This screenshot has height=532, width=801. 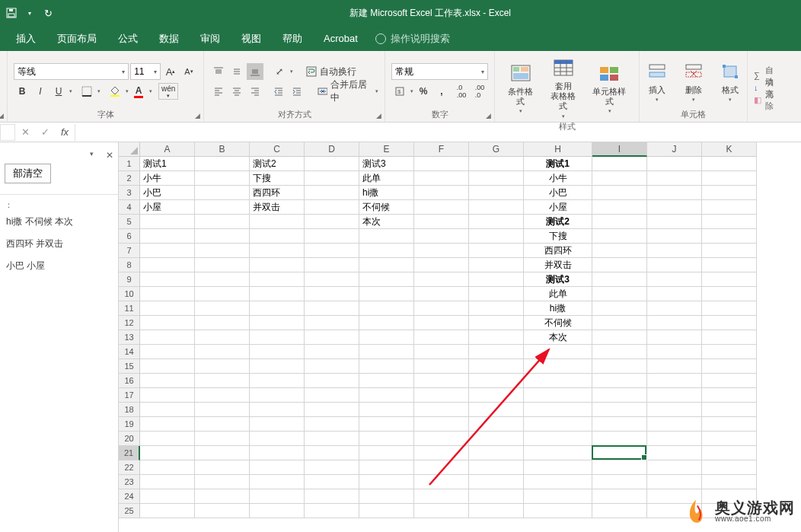 What do you see at coordinates (11, 13) in the screenshot?
I see `save-icon` at bounding box center [11, 13].